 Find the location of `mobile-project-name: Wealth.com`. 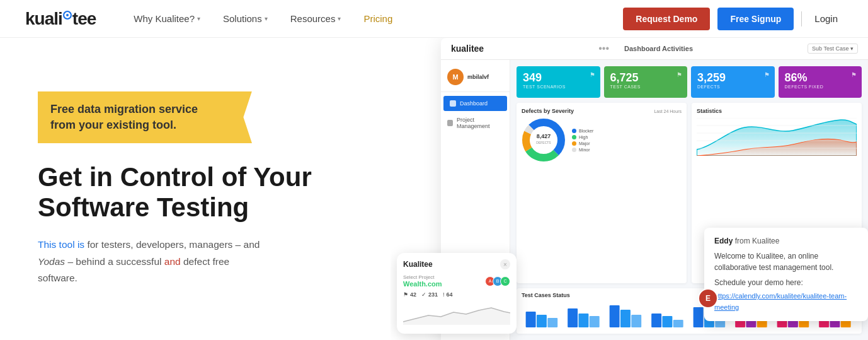

mobile-project-name: Wealth.com is located at coordinates (423, 284).